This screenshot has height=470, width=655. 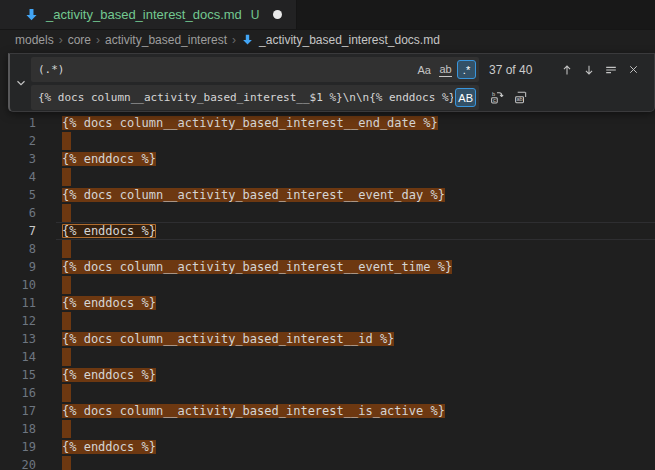 I want to click on code-line: 5{% docs column__activity_based_interest…, so click(x=328, y=195).